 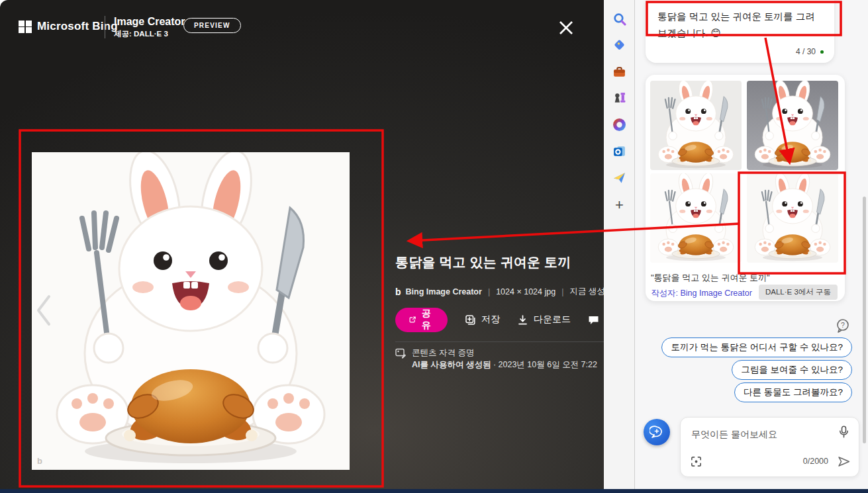 What do you see at coordinates (843, 326) in the screenshot?
I see `help-bubble-icon: ?` at bounding box center [843, 326].